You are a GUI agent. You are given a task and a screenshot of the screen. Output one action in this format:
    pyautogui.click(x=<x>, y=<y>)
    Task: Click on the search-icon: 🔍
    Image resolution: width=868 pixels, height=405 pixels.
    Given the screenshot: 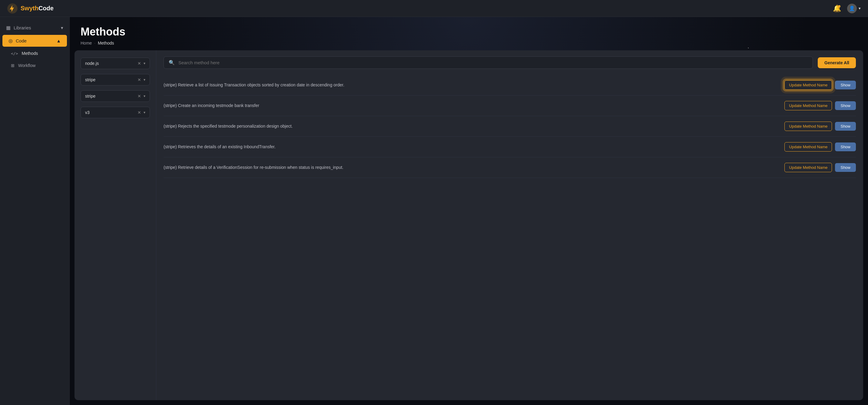 What is the action you would take?
    pyautogui.click(x=172, y=63)
    